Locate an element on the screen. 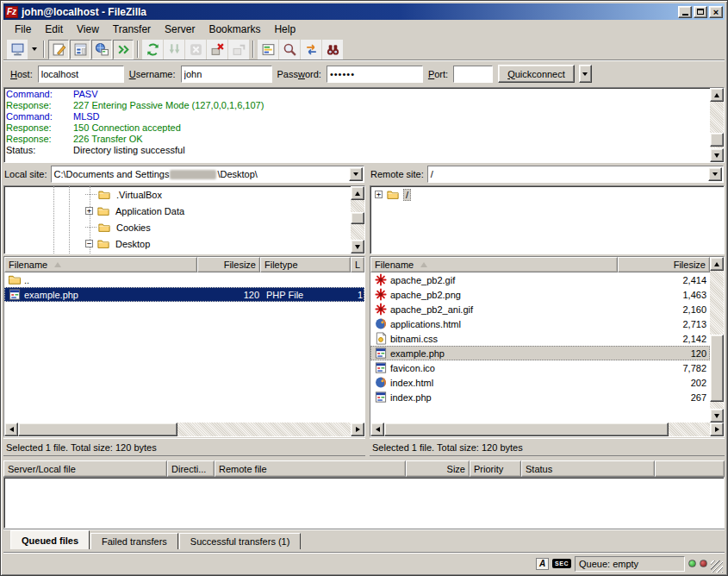 This screenshot has height=576, width=728. transfer-queue-toggle-button is located at coordinates (123, 50).